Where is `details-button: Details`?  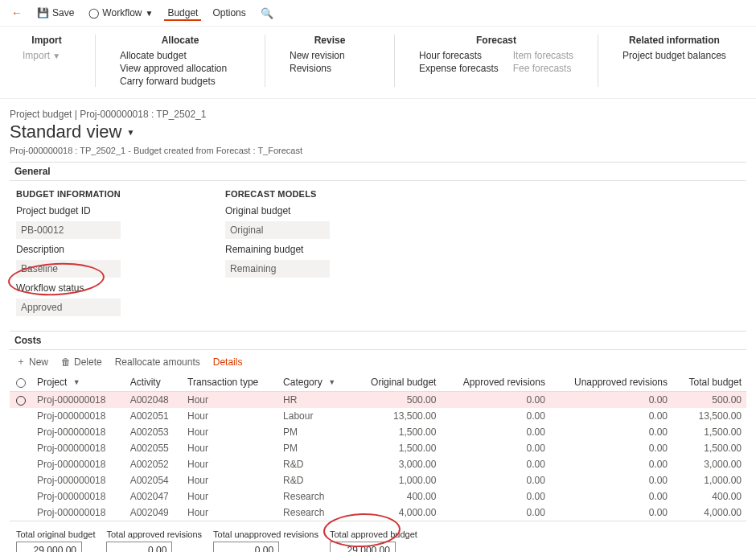
details-button: Details is located at coordinates (228, 362).